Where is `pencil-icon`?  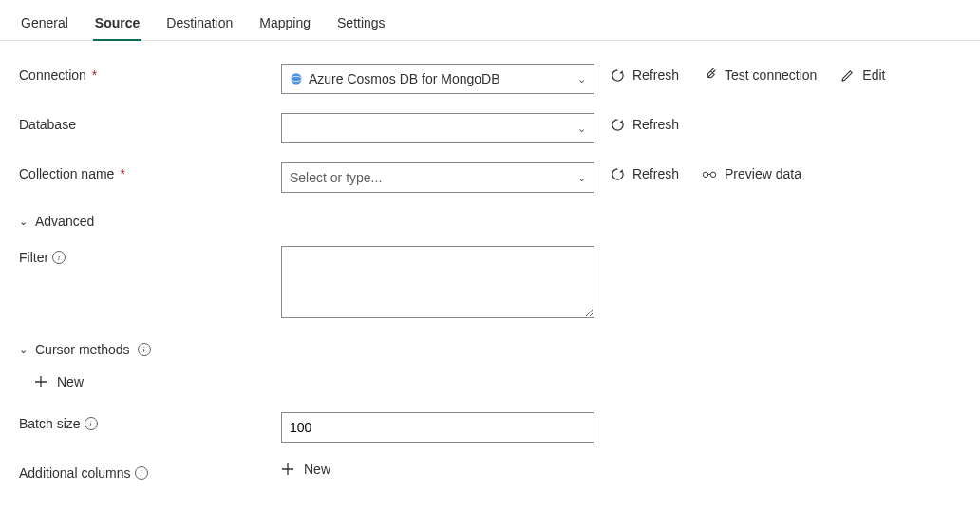 pencil-icon is located at coordinates (847, 75).